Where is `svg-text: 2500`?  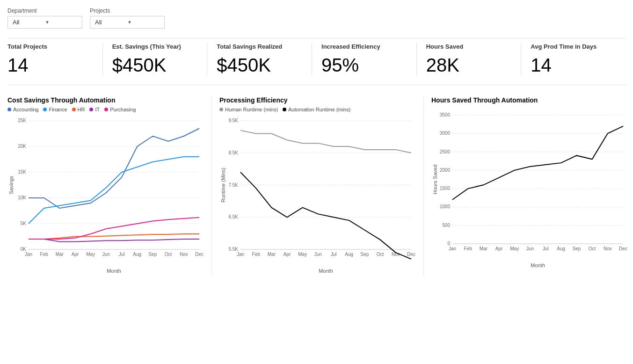
svg-text: 2500 is located at coordinates (445, 152).